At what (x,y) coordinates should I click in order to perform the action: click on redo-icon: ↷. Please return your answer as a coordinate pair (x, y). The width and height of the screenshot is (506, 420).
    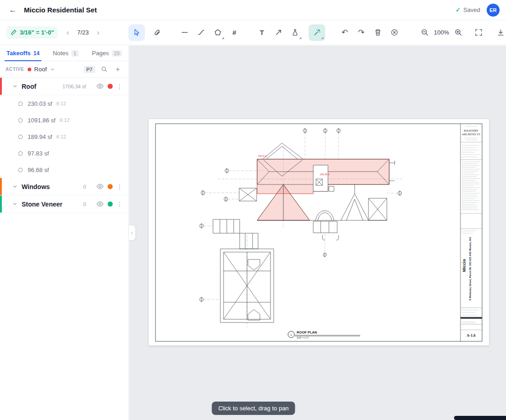
    Looking at the image, I should click on (361, 32).